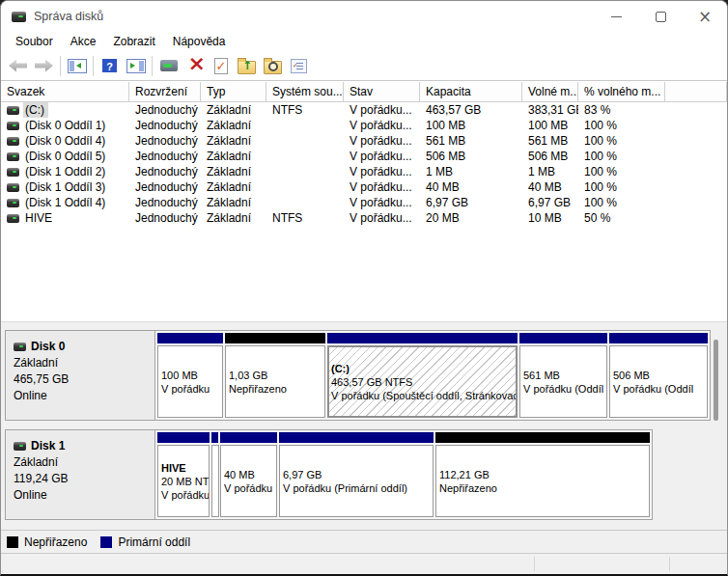 The width and height of the screenshot is (728, 576). What do you see at coordinates (272, 66) in the screenshot?
I see `toolbar-folder-search-button` at bounding box center [272, 66].